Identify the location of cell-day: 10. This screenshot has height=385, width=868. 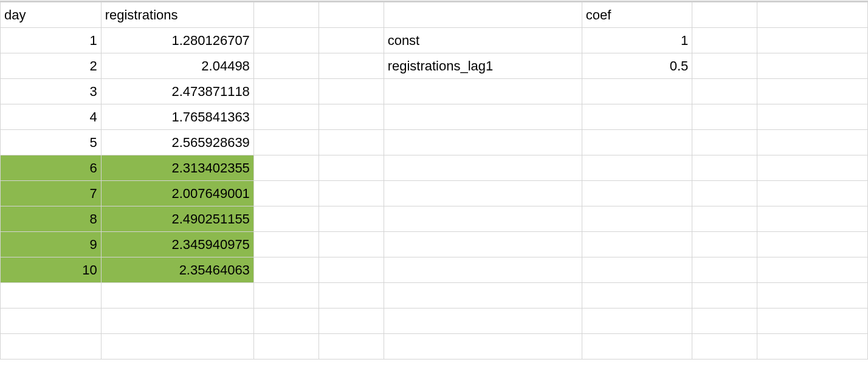
(51, 270).